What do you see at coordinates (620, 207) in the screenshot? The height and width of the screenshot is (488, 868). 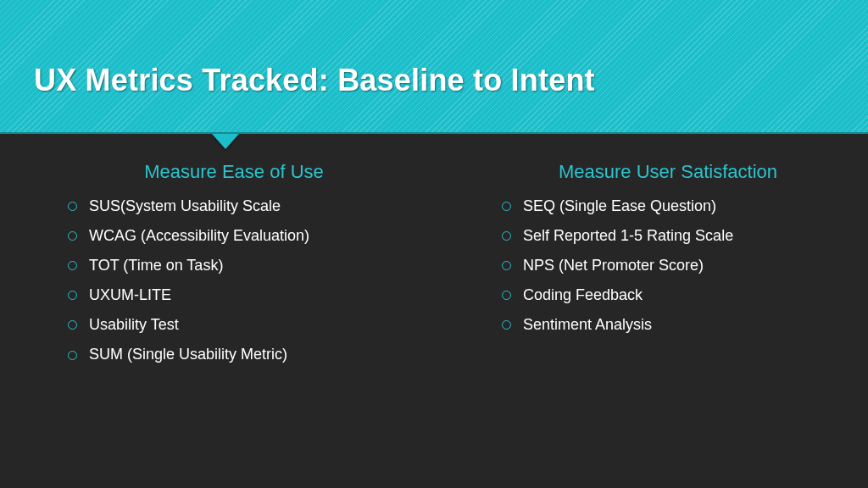 I see `list-item-label: SEQ (Single Ease Question)` at bounding box center [620, 207].